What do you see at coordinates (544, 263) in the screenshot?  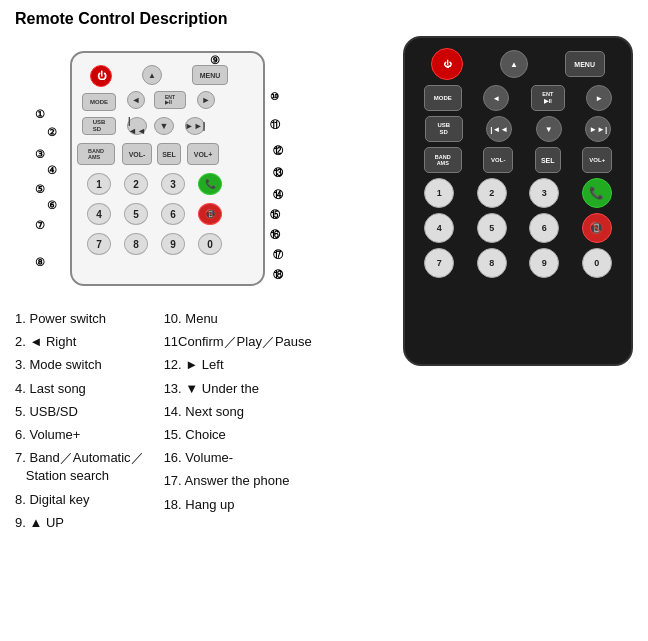 I see `num-9-button: 9` at bounding box center [544, 263].